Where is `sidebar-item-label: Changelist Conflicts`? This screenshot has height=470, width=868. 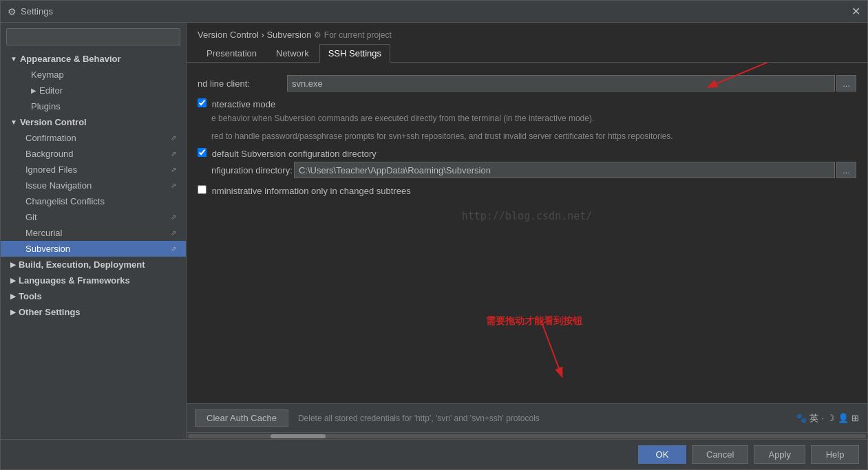
sidebar-item-label: Changelist Conflicts is located at coordinates (65, 201).